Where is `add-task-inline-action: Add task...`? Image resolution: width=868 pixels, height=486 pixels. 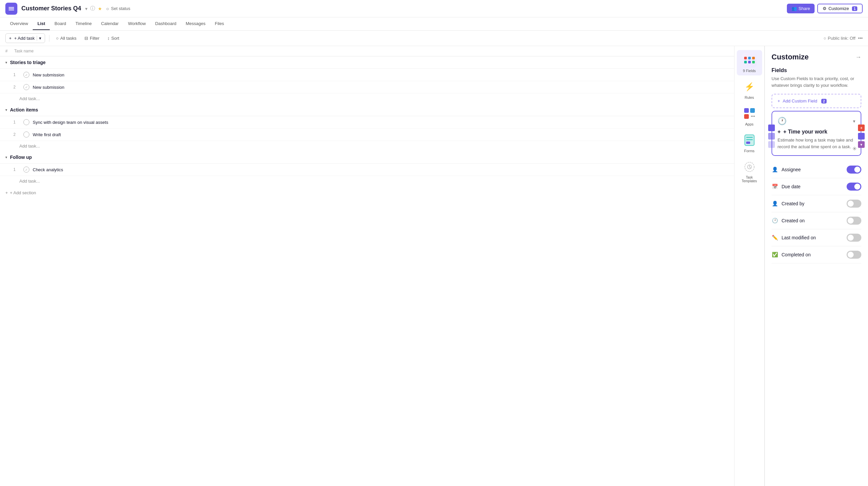
add-task-inline-action: Add task... is located at coordinates (367, 146).